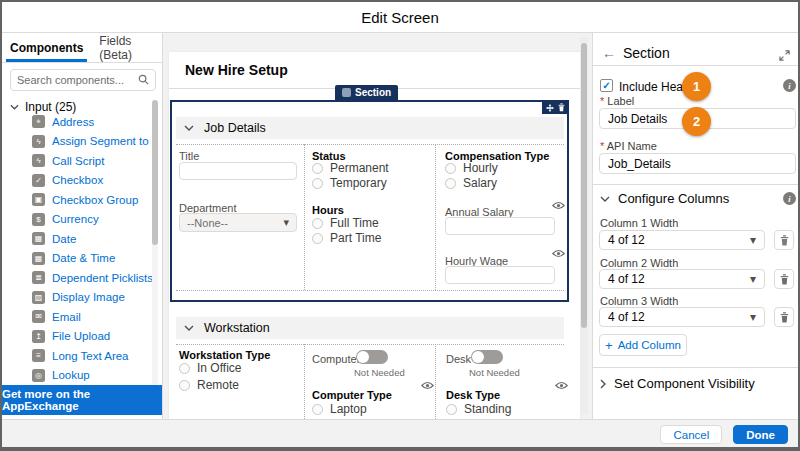 The height and width of the screenshot is (451, 800). What do you see at coordinates (471, 183) in the screenshot?
I see `radio-salary: Salary` at bounding box center [471, 183].